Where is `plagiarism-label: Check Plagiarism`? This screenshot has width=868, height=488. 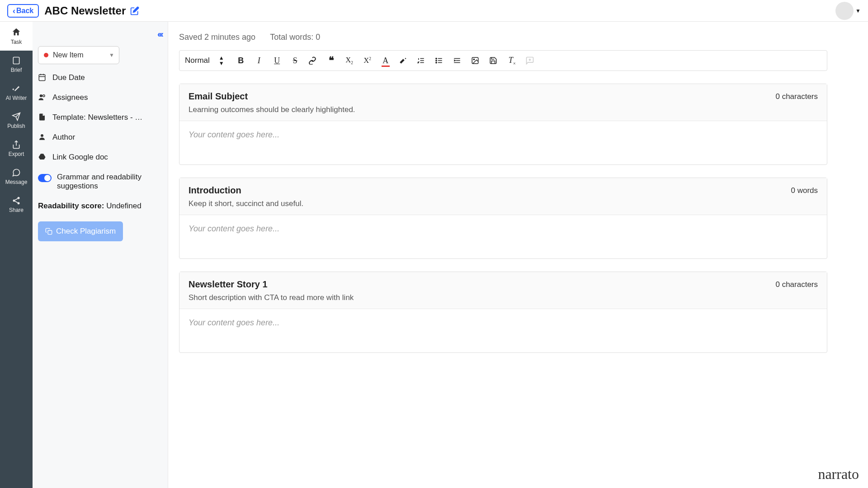
plagiarism-label: Check Plagiarism is located at coordinates (86, 231).